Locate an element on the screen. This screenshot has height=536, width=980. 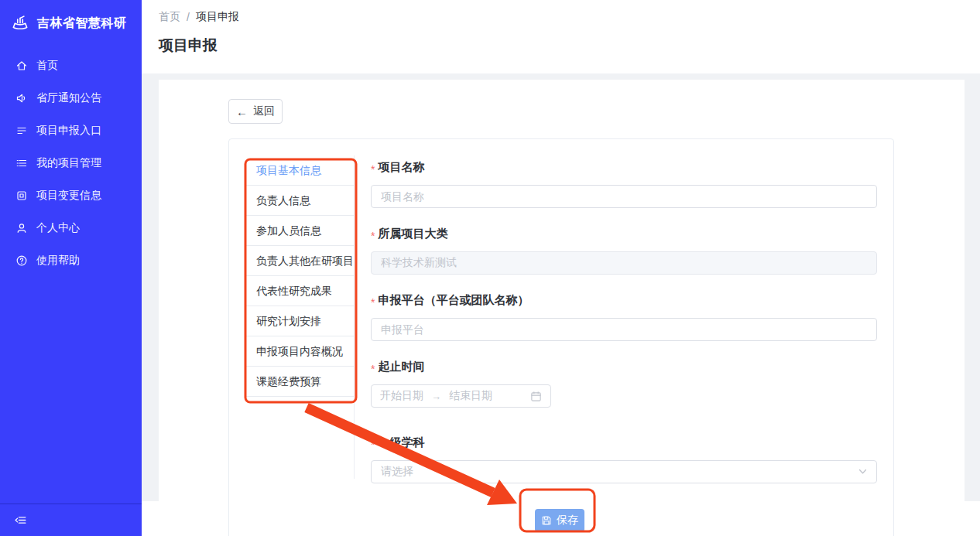
field-label-text: 申报平台（平台或团队名称） is located at coordinates (454, 300).